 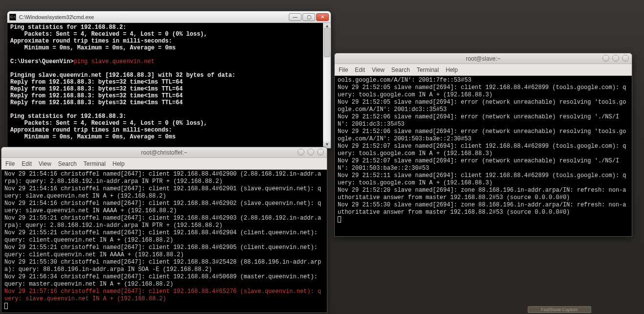 I want to click on log-line: Nov 29 21:52:05 slave named[2694]: error…, so click(x=482, y=106).